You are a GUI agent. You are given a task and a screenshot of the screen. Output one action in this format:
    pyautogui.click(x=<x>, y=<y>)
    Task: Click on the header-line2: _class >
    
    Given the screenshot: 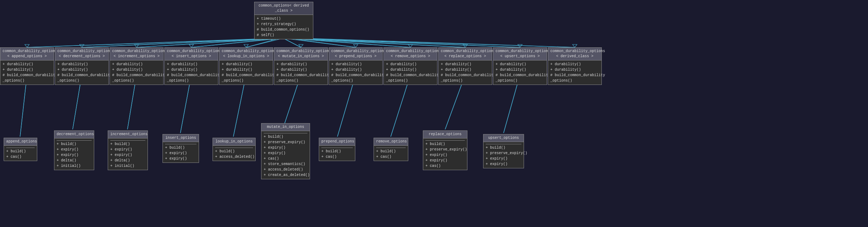 What is the action you would take?
    pyautogui.click(x=284, y=11)
    